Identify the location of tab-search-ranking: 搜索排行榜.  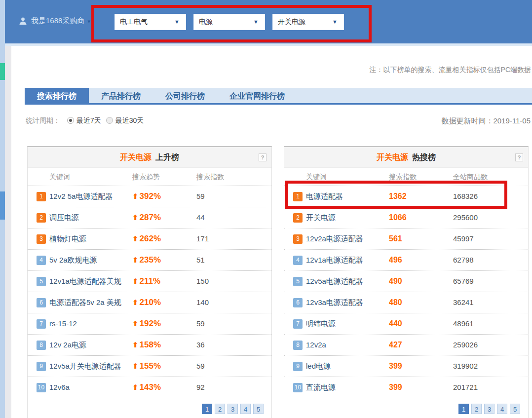
(57, 96).